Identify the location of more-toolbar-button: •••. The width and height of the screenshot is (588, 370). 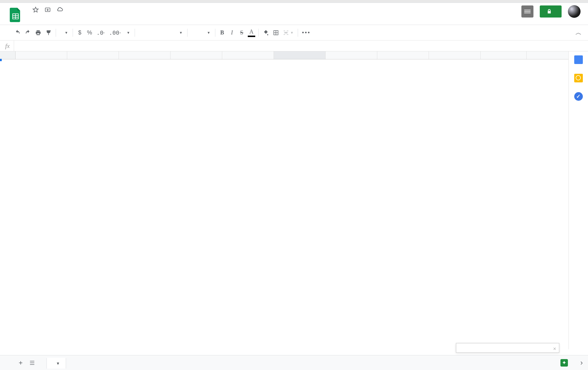
(306, 33).